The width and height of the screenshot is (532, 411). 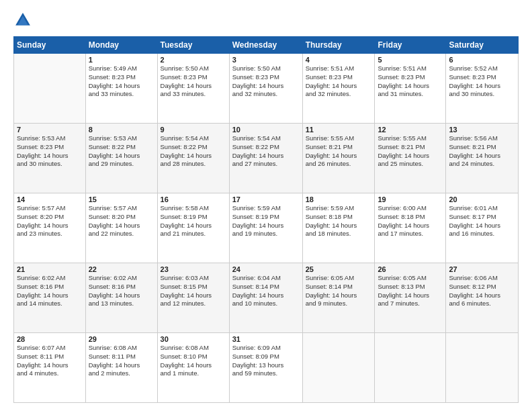 What do you see at coordinates (482, 199) in the screenshot?
I see `day-number: 20` at bounding box center [482, 199].